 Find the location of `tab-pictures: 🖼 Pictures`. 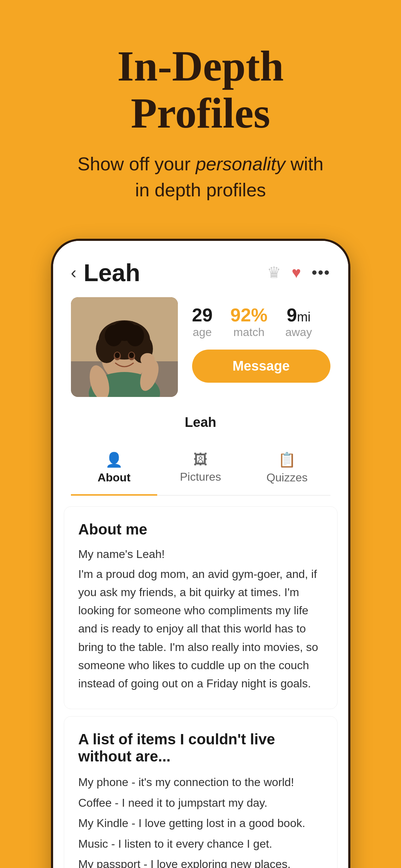

tab-pictures: 🖼 Pictures is located at coordinates (200, 468).